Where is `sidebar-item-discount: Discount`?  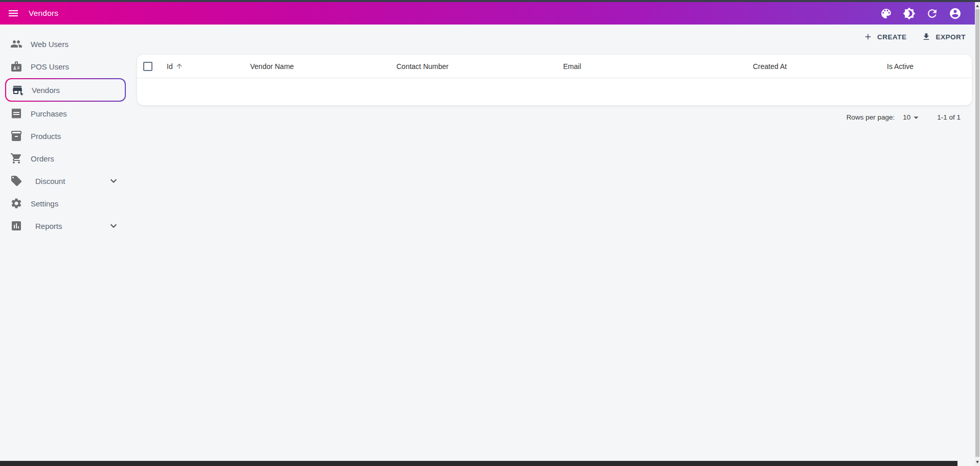 sidebar-item-discount: Discount is located at coordinates (65, 181).